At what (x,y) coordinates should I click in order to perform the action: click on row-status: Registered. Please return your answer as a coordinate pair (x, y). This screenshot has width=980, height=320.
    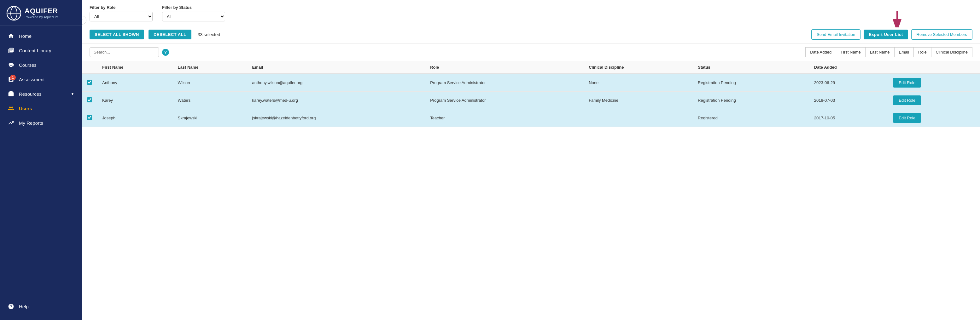
    Looking at the image, I should click on (751, 118).